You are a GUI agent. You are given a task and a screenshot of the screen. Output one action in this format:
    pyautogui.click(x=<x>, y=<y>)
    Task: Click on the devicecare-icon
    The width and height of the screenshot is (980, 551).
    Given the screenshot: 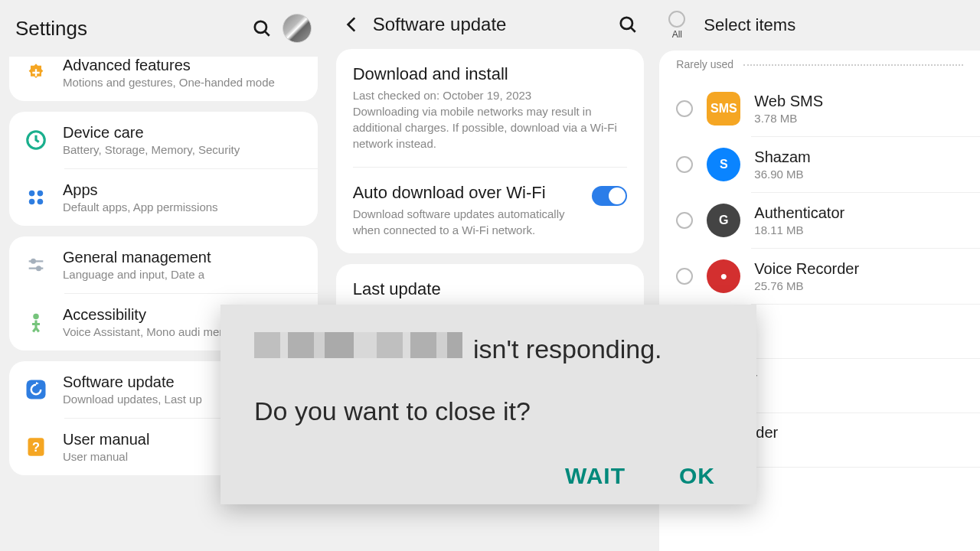 What is the action you would take?
    pyautogui.click(x=36, y=140)
    